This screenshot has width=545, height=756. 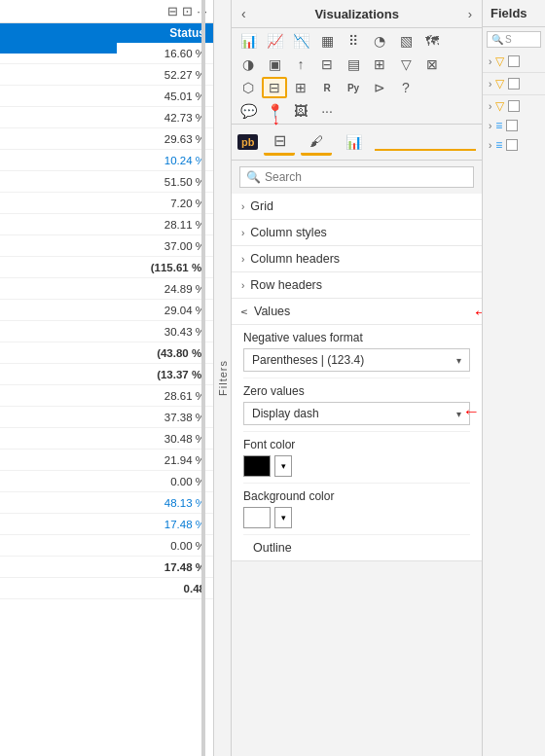 What do you see at coordinates (432, 41) in the screenshot?
I see `viz-icon-map: 🗺` at bounding box center [432, 41].